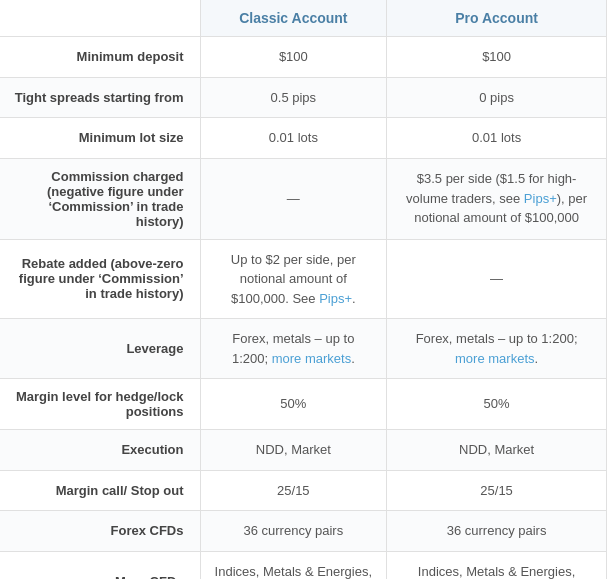 This screenshot has height=579, width=607. Describe the element at coordinates (304, 279) in the screenshot. I see `table-row: Rebate added (above-zero figure under ‘C…` at that location.